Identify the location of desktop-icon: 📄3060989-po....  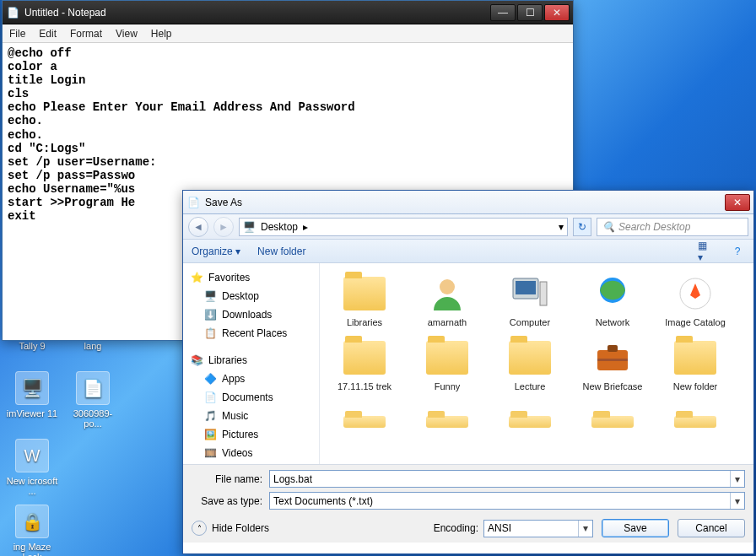
(93, 400).